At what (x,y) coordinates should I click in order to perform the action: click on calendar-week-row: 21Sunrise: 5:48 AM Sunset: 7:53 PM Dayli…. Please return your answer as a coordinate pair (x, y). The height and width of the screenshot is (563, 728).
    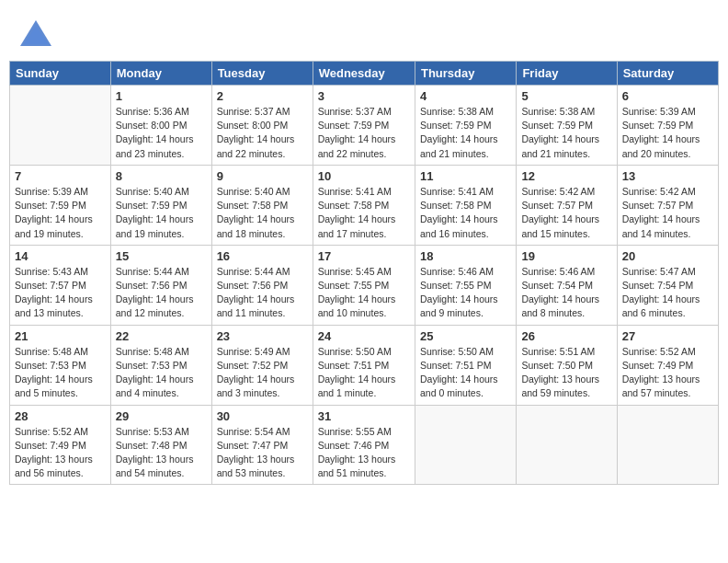
    Looking at the image, I should click on (364, 364).